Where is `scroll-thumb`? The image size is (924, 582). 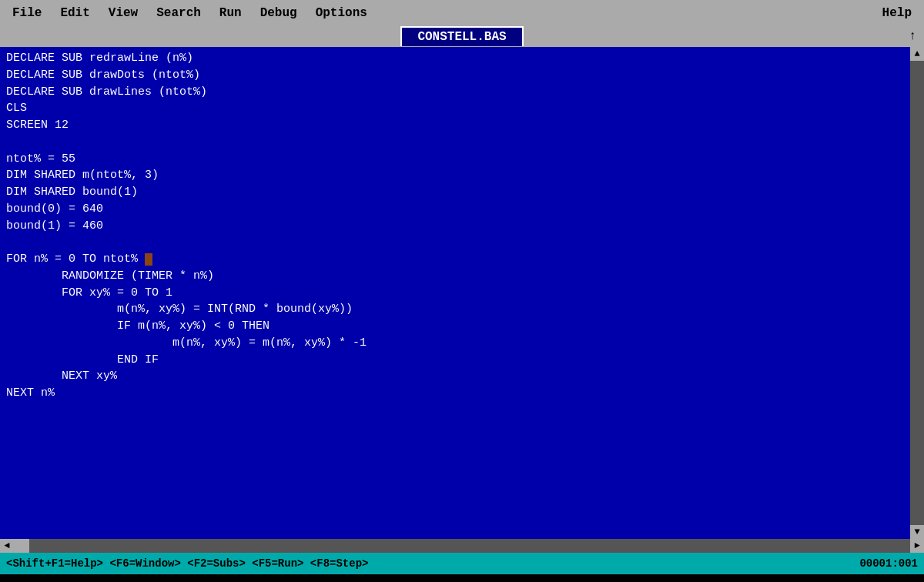
scroll-thumb is located at coordinates (22, 546).